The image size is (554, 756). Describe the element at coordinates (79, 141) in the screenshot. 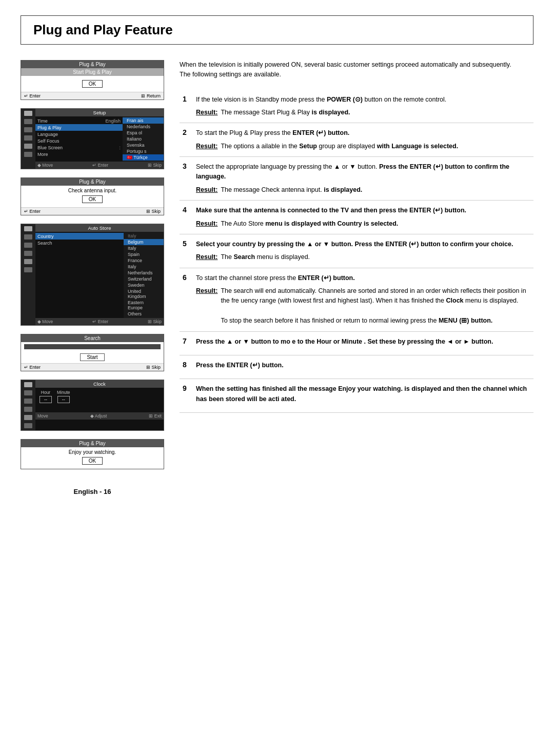

I see `menu-row-self-focus: Self Focus` at that location.